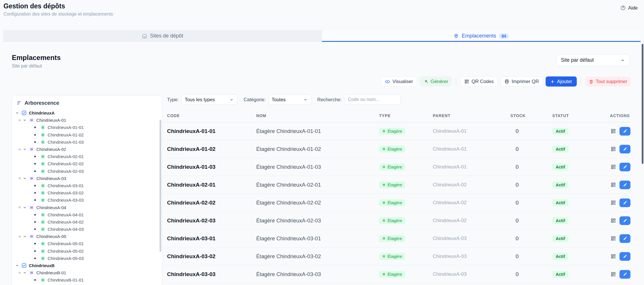  What do you see at coordinates (399, 81) in the screenshot?
I see `visualiser-button: Visualiser` at bounding box center [399, 81].